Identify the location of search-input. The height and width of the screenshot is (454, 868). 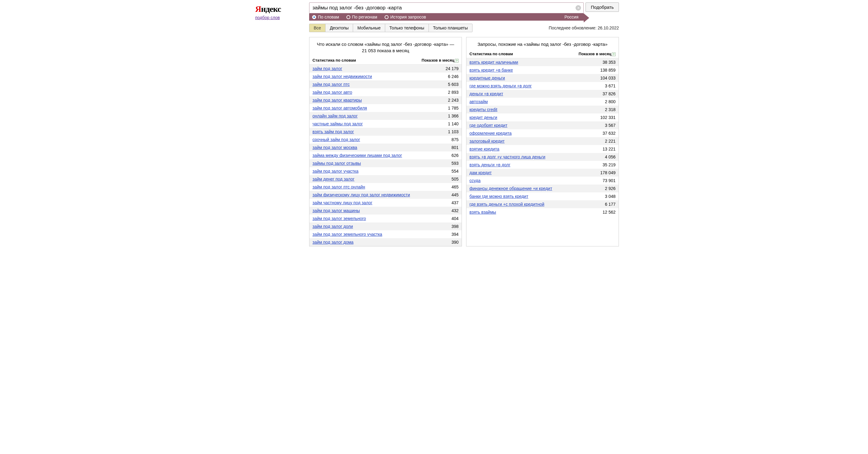
(442, 8).